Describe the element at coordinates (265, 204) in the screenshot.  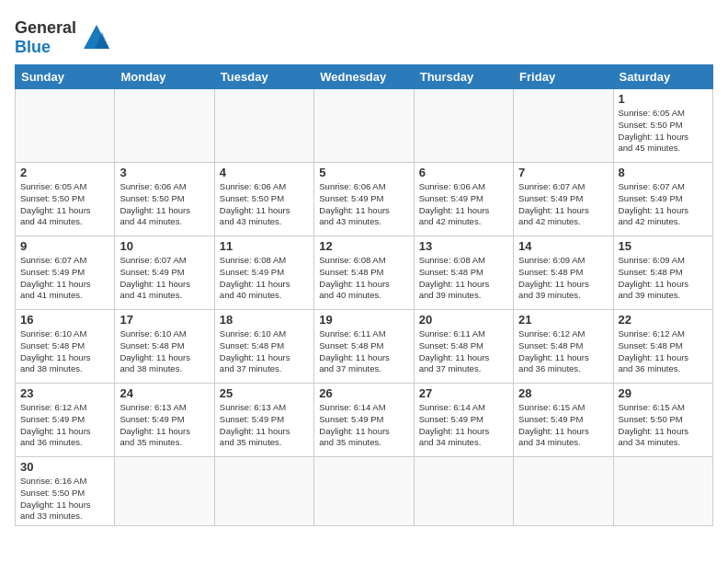
I see `day-info: Sunrise: 6:06 AM Sunset: 5:50 PM Dayligh…` at that location.